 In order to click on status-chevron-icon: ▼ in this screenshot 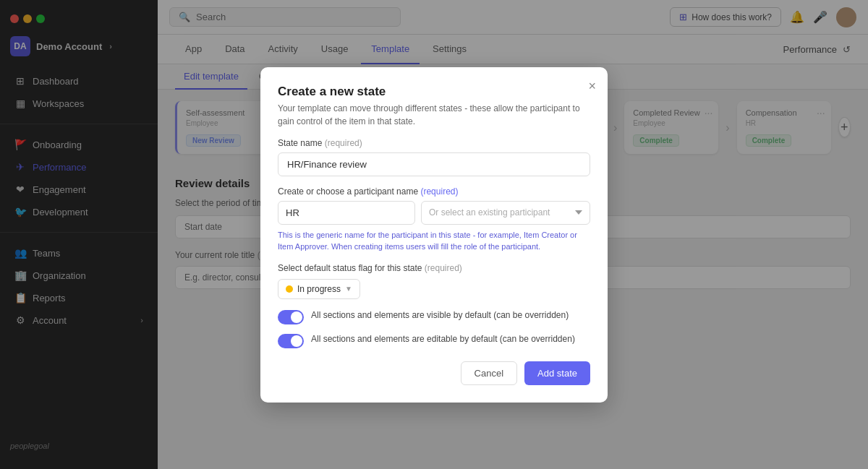, I will do `click(349, 289)`.